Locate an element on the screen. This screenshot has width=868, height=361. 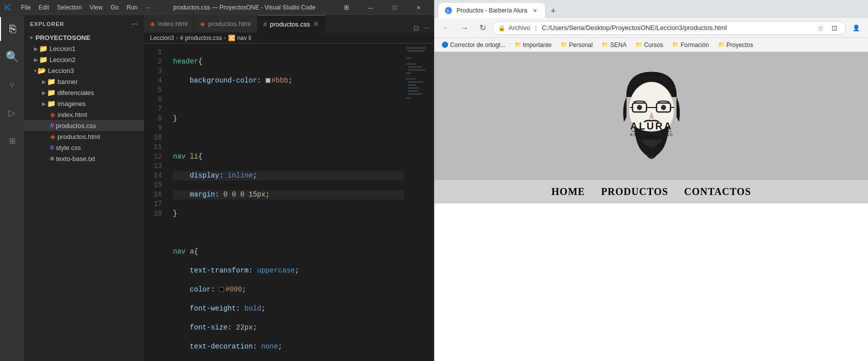
browser-tabs-bar: S Productos - Barbería Alura ✕ + is located at coordinates (651, 9).